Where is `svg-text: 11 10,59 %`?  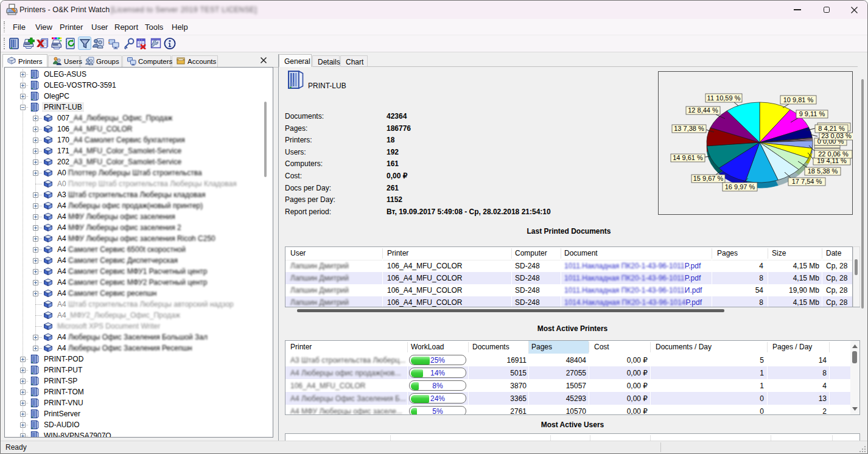 svg-text: 11 10,59 % is located at coordinates (724, 98).